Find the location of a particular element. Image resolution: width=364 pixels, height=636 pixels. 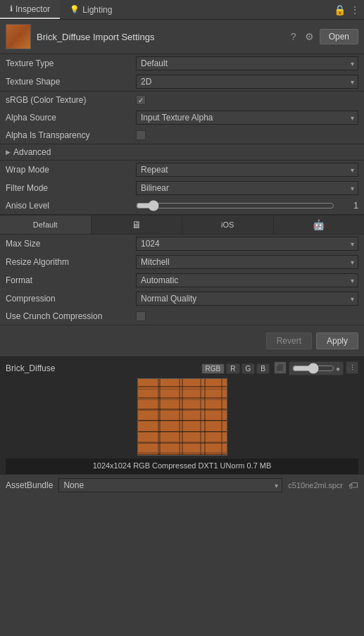

max-size-label: Max Size is located at coordinates (70, 244).